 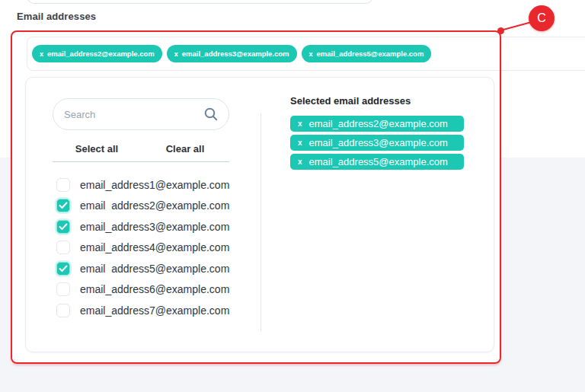 What do you see at coordinates (377, 143) in the screenshot?
I see `selected-chips-list: x email_address2@example.com x email_add…` at bounding box center [377, 143].